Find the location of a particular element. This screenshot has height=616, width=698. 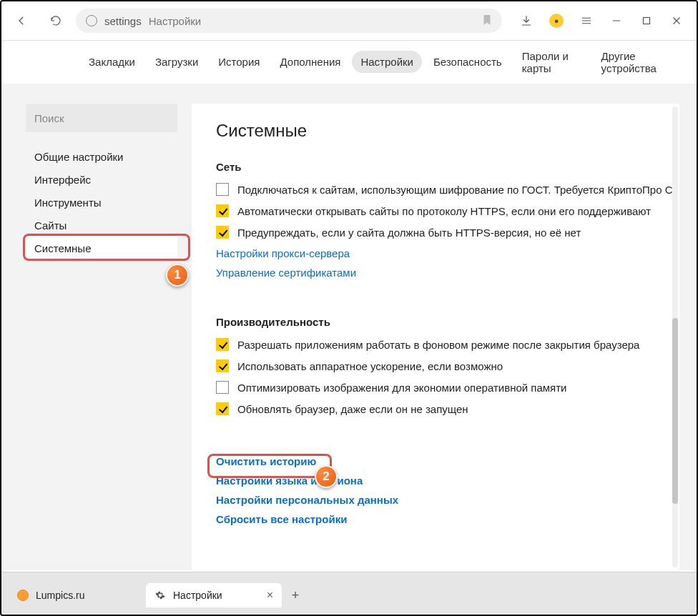

bookmark-icon is located at coordinates (487, 21).